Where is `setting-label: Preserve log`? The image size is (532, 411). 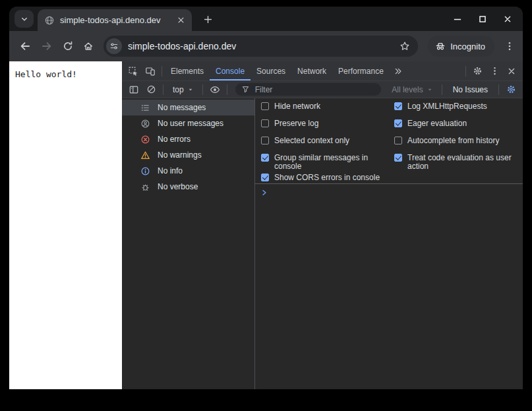
setting-label: Preserve log is located at coordinates (297, 124).